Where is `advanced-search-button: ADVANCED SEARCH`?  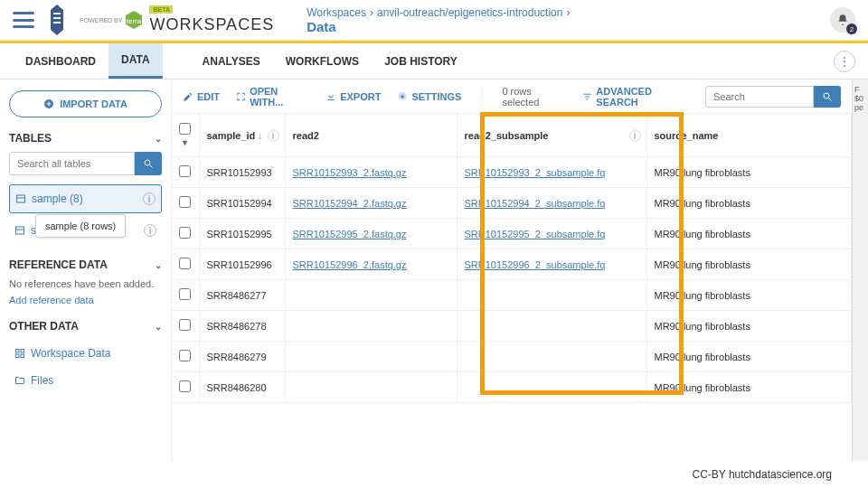
advanced-search-button: ADVANCED SEARCH is located at coordinates (636, 97).